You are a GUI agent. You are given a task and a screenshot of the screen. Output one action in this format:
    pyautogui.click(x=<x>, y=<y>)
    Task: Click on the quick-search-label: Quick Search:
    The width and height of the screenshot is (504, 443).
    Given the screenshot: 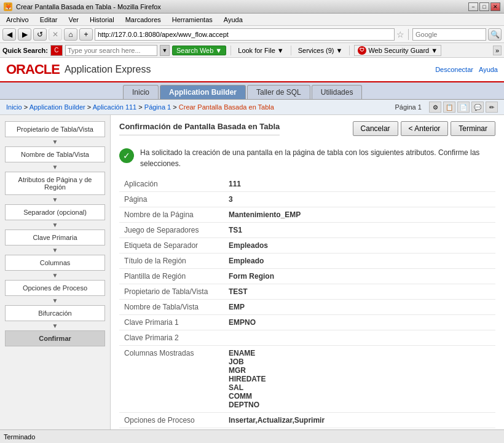 What is the action you would take?
    pyautogui.click(x=25, y=50)
    